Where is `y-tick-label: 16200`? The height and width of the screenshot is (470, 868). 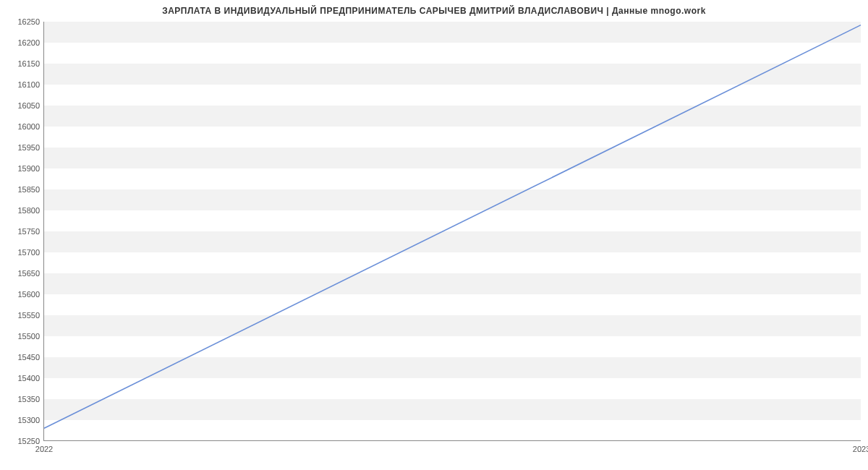
y-tick-label: 16200 is located at coordinates (29, 43).